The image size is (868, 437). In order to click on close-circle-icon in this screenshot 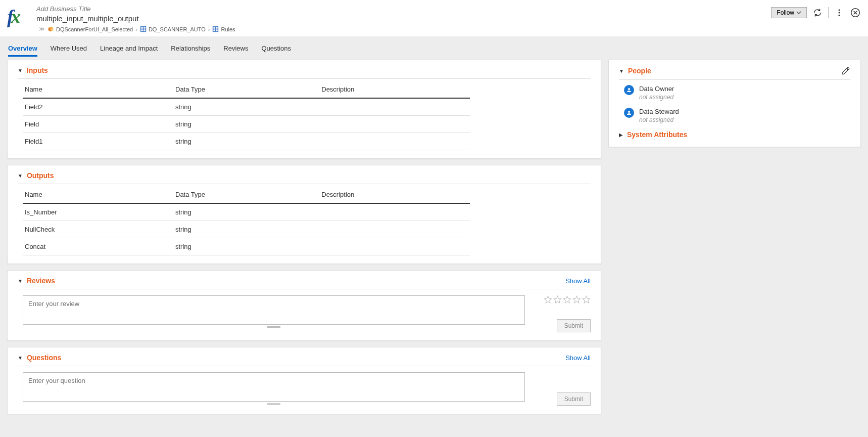, I will do `click(855, 13)`.